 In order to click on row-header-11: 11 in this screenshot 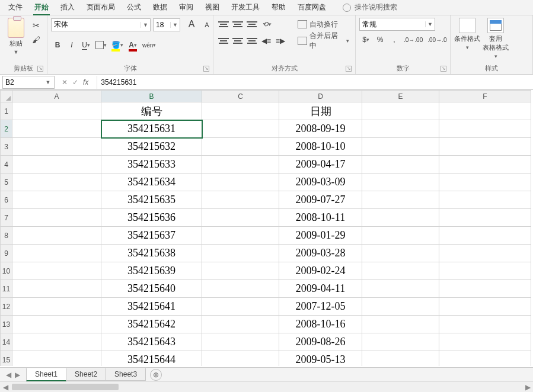, I will do `click(7, 289)`.